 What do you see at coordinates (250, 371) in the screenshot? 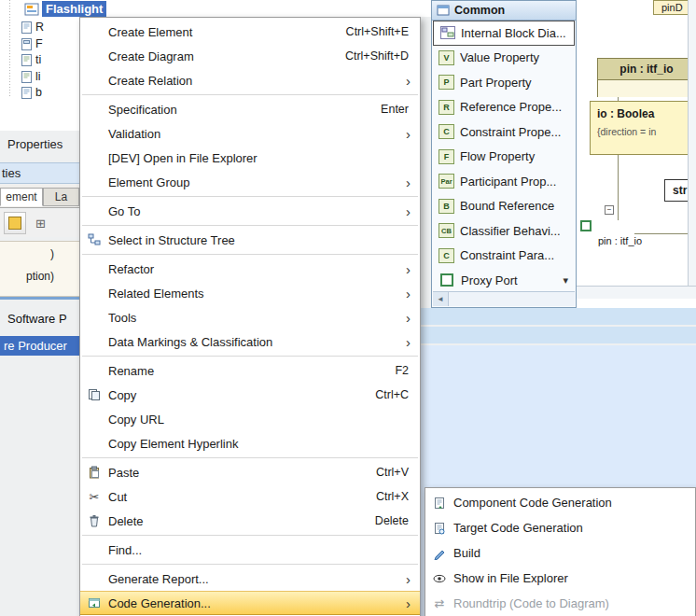
I see `menu-item-rename: Rename F2` at bounding box center [250, 371].